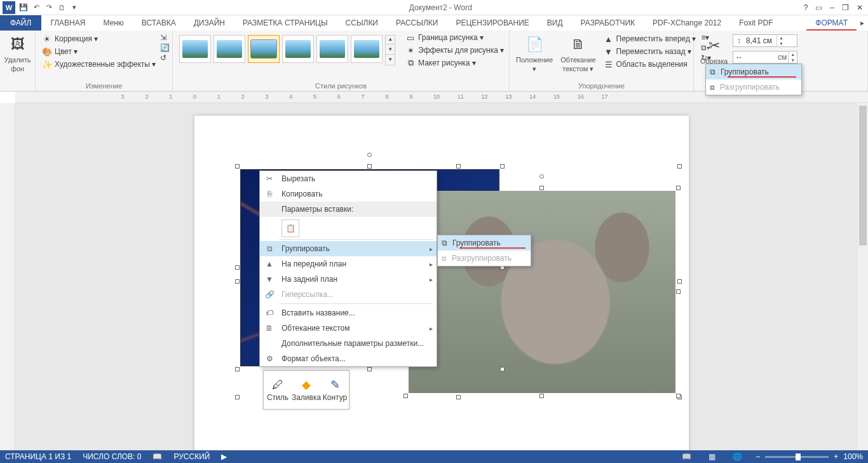 The image size is (868, 463). Describe the element at coordinates (348, 279) in the screenshot. I see `ctx-send-back: ▼На задний план▸` at that location.